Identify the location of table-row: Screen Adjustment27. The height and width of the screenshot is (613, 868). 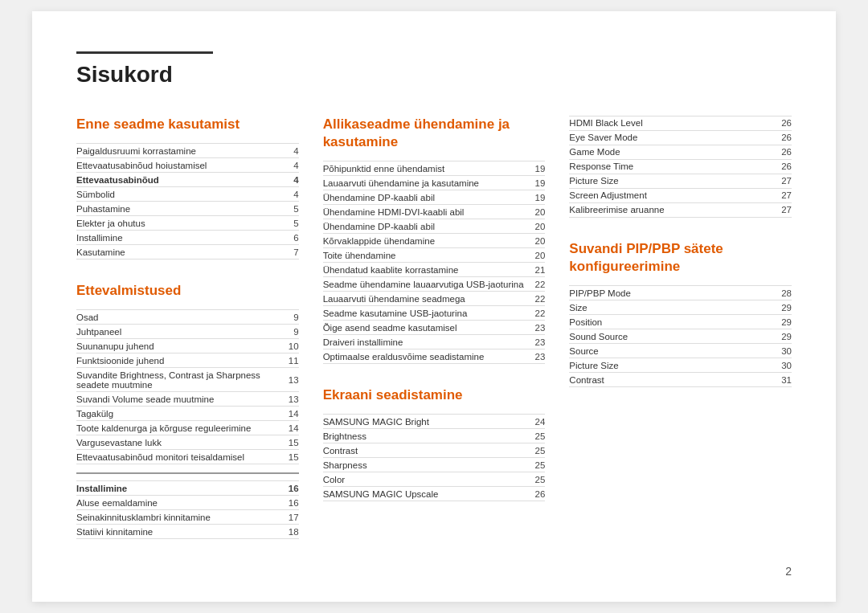
(680, 195).